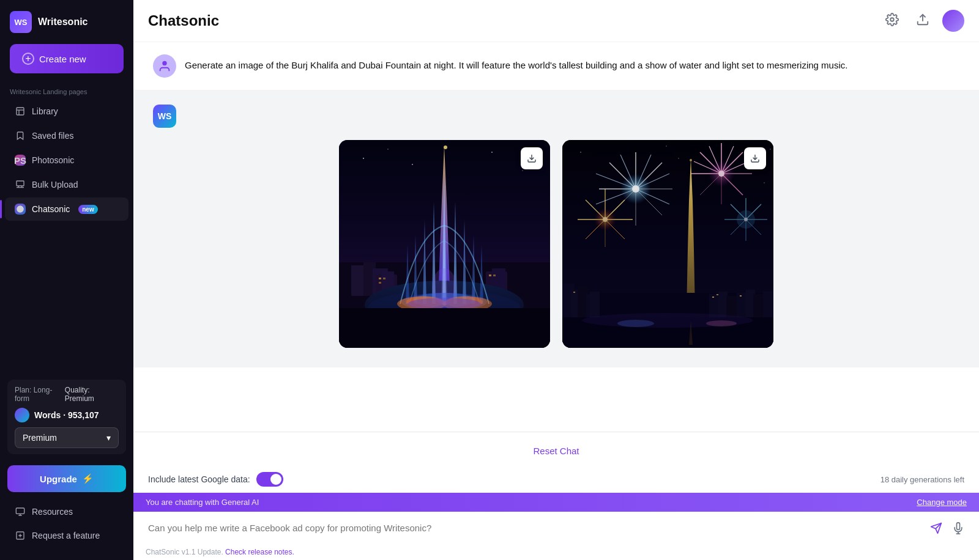  I want to click on request-feature-label: Request a feature, so click(66, 536).